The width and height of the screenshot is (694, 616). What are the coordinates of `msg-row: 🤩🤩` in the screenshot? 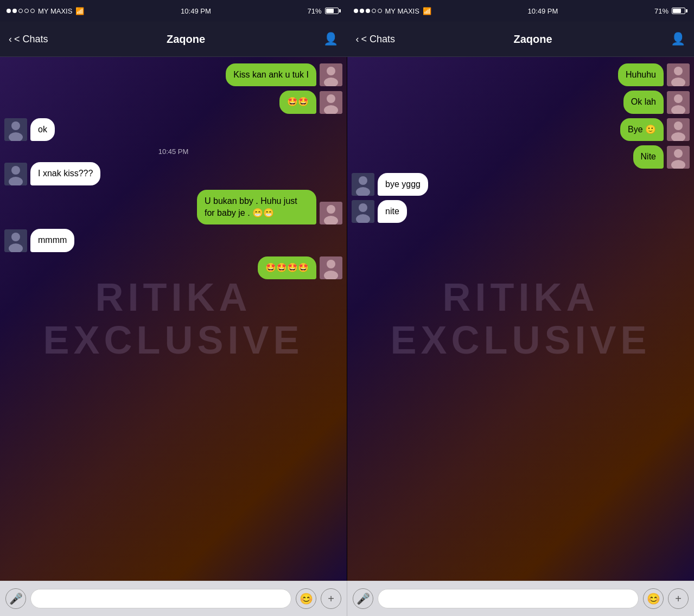 It's located at (174, 102).